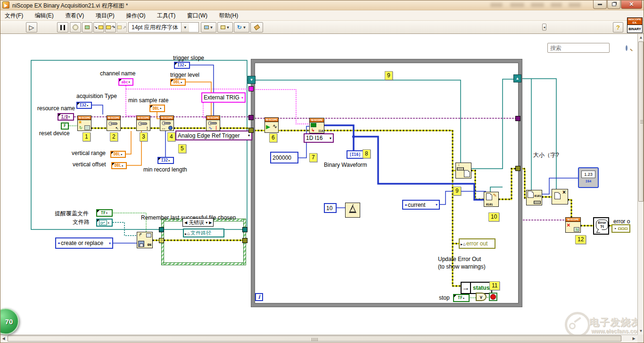  I want to click on vertical-scroll-thumb, so click(641, 122).